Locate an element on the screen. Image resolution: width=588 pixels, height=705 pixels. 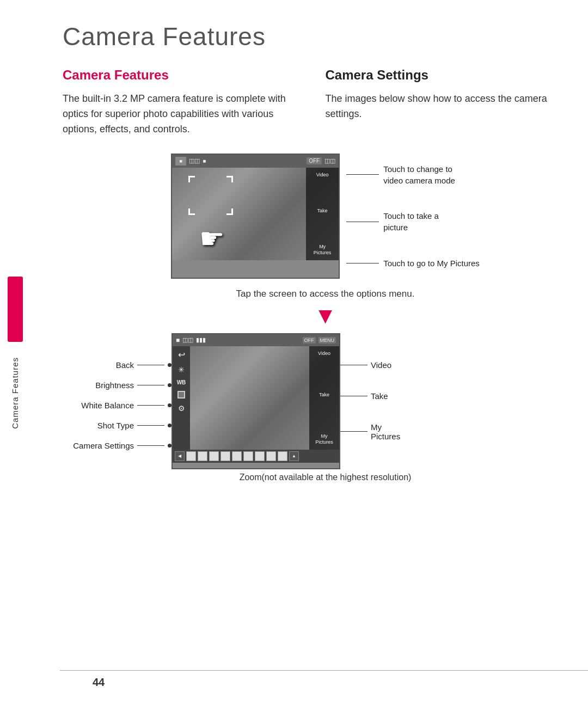
cam2-wb-icon: WB is located at coordinates (182, 382).